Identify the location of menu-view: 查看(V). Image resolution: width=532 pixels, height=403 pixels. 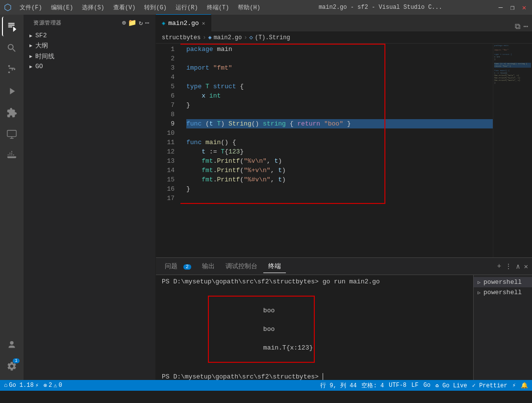
(125, 8).